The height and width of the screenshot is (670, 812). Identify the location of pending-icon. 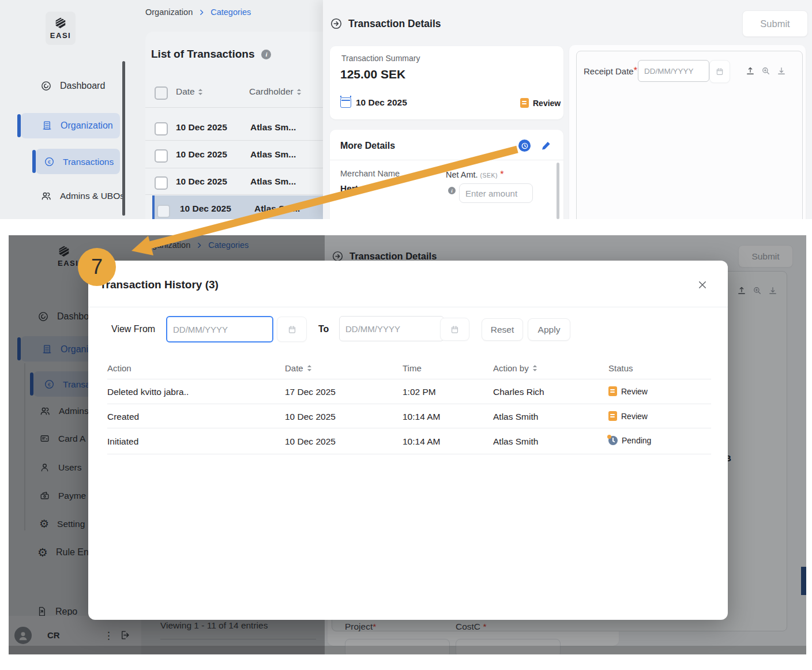
(613, 441).